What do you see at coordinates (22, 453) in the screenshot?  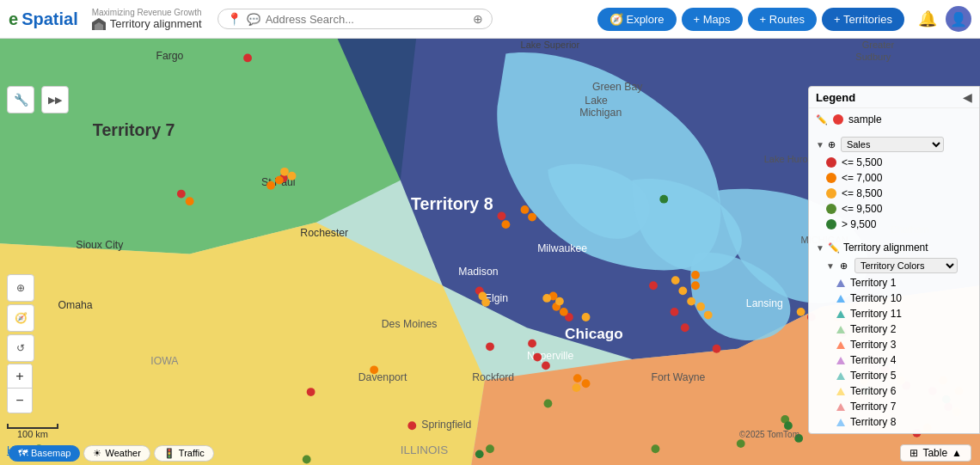 I see `basemap-icon: 🗺` at bounding box center [22, 453].